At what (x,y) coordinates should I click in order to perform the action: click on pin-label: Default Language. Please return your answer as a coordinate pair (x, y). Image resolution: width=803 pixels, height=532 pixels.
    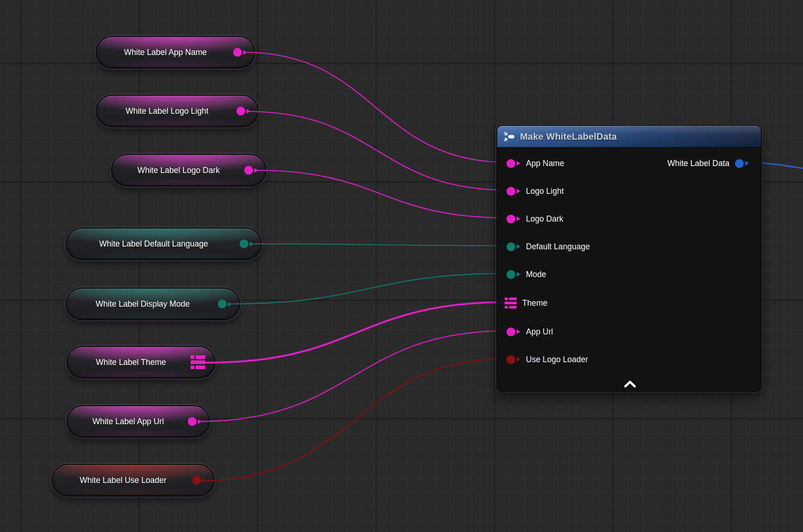
    Looking at the image, I should click on (558, 247).